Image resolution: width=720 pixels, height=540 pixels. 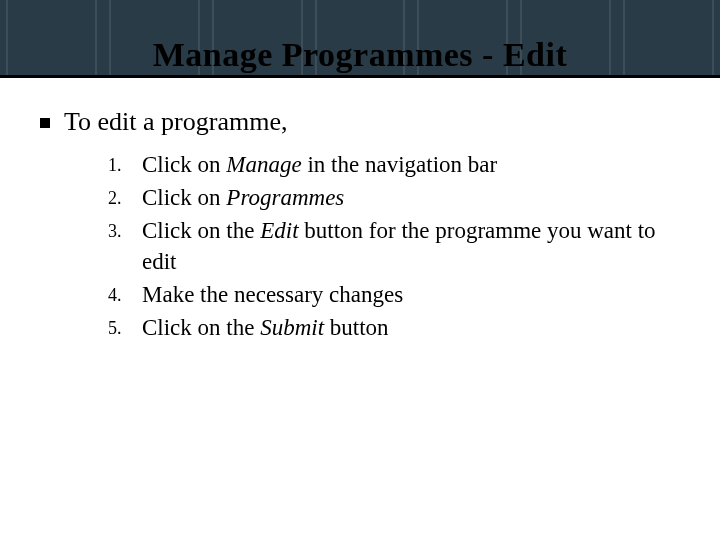 I want to click on step-term: Programmes, so click(x=285, y=198).